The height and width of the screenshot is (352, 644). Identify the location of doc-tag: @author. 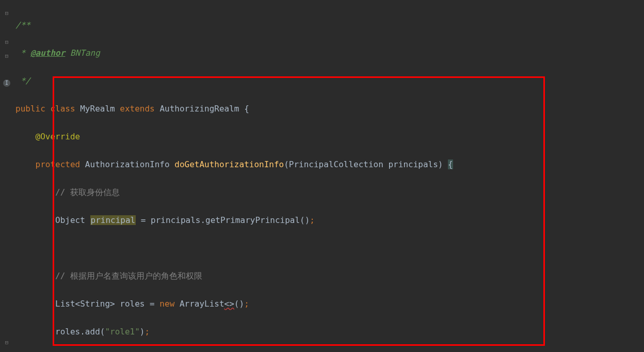
(47, 53).